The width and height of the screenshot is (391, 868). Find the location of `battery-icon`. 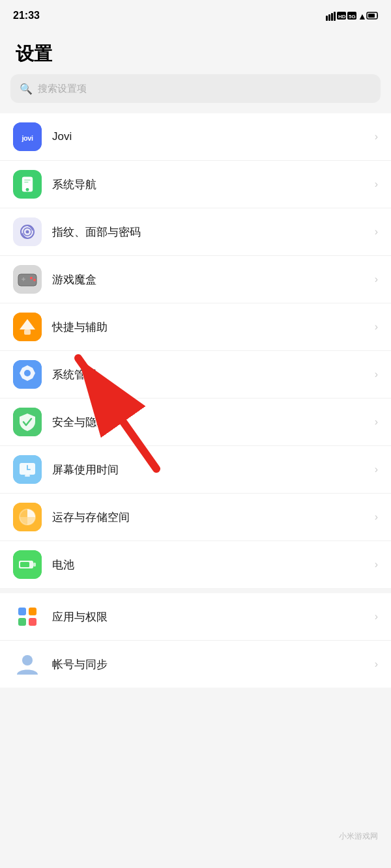

battery-icon is located at coordinates (27, 565).